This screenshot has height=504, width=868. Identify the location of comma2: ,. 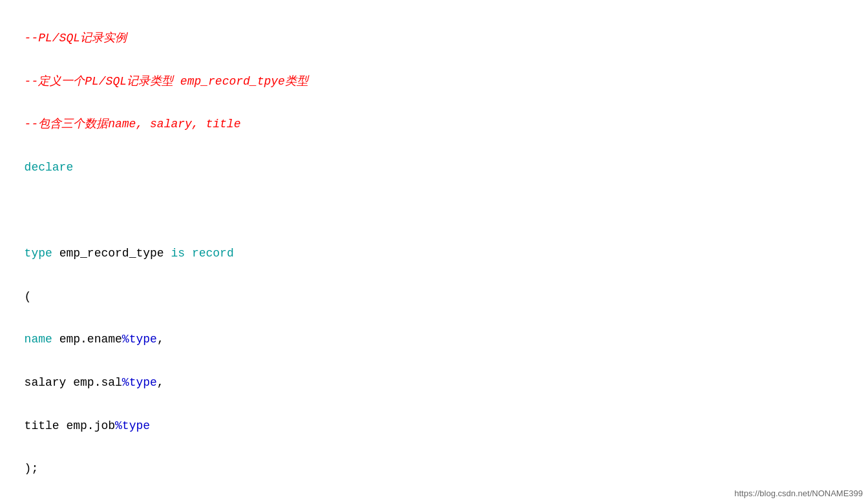
(160, 383).